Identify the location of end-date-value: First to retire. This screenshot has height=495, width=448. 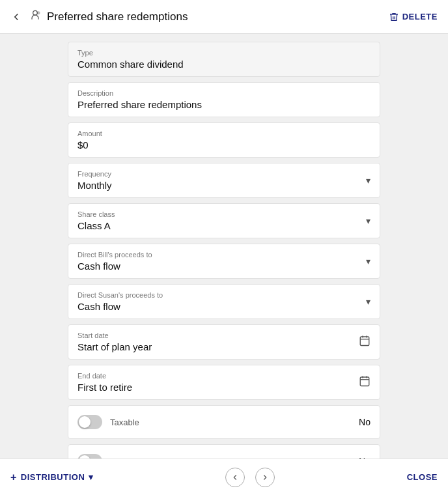
(216, 387).